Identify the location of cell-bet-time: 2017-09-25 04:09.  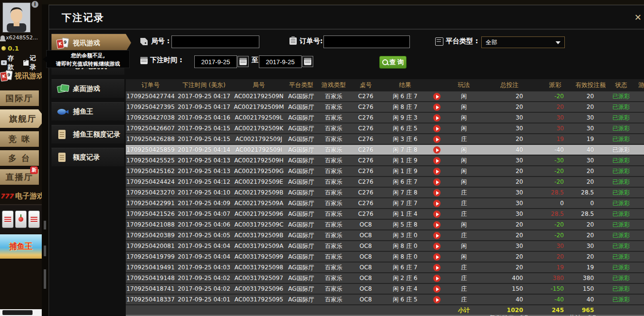
(204, 203).